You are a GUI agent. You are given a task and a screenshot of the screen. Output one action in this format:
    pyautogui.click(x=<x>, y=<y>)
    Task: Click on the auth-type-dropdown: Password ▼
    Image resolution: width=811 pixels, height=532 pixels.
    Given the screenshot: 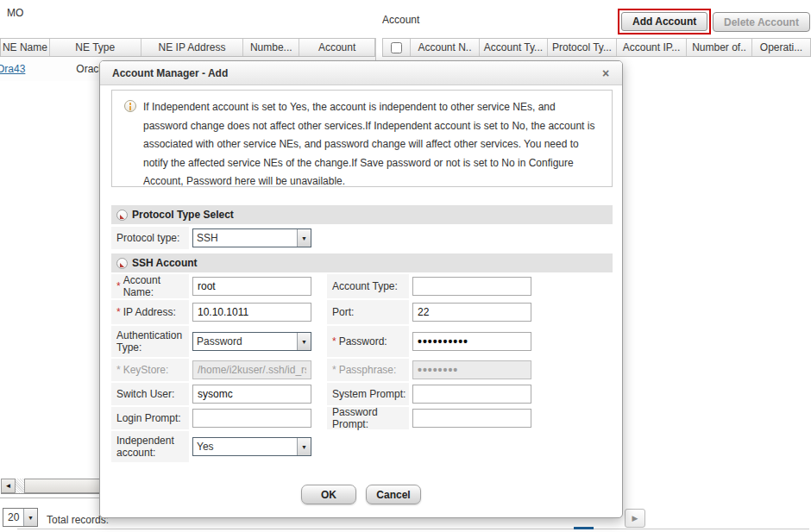 What is the action you would take?
    pyautogui.click(x=252, y=341)
    